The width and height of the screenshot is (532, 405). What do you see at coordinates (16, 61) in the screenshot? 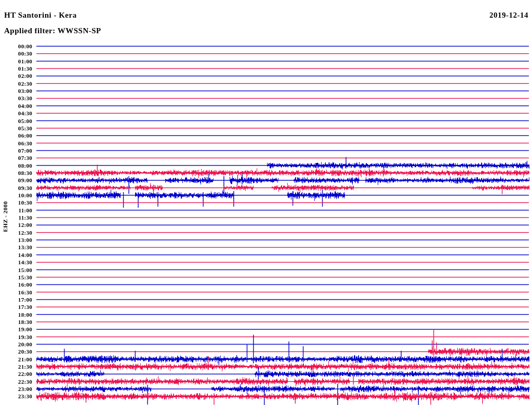
I see `time-label: 01:00` at bounding box center [16, 61].